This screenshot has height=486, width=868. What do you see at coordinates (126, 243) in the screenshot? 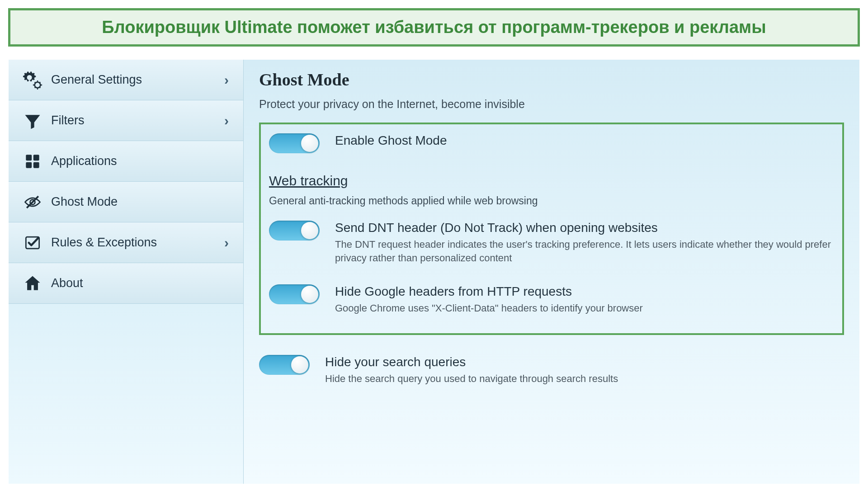
I see `sidebar-item-rules-exceptions: Rules & Exceptions ›` at bounding box center [126, 243].